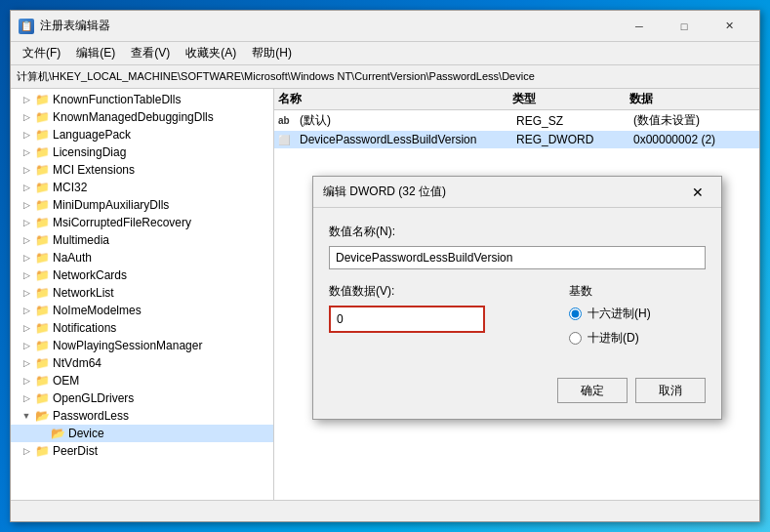  I want to click on tree-item-ntvdm64: ▷ NtVdm64, so click(142, 363).